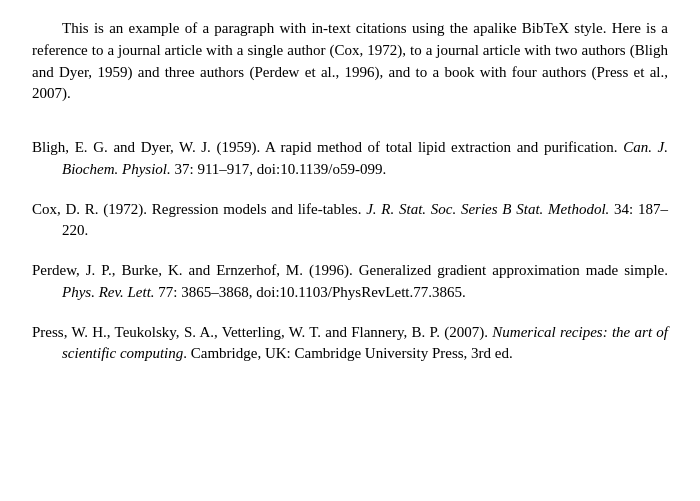 Image resolution: width=700 pixels, height=501 pixels. I want to click on ref-cox-authors: Cox, D. R. (1972). Regression models and…, so click(199, 209).